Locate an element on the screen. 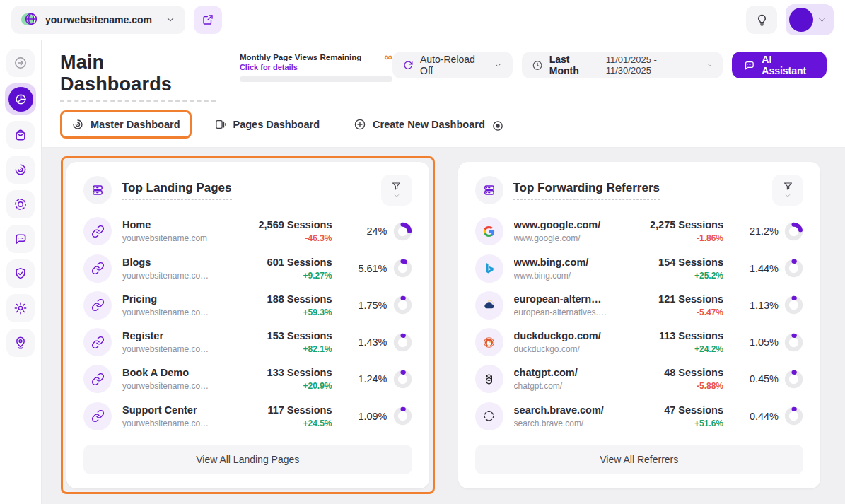 This screenshot has height=504, width=845. share-percent: 1.09% is located at coordinates (372, 416).